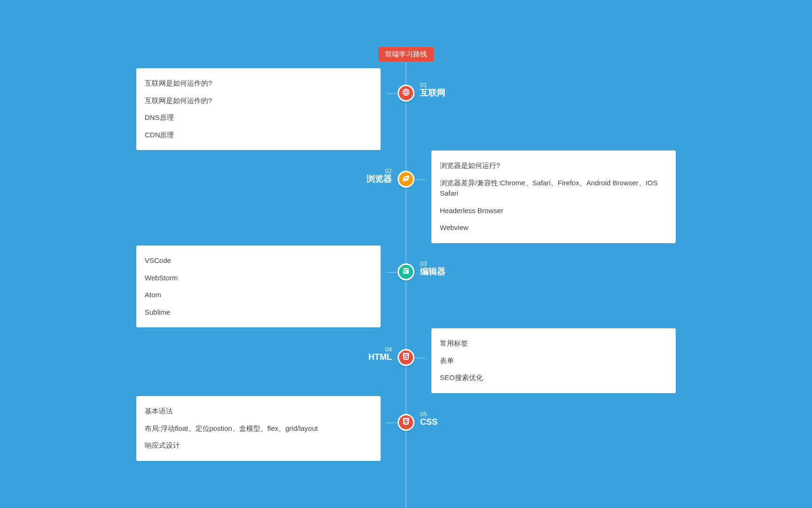 The width and height of the screenshot is (812, 508). Describe the element at coordinates (380, 349) in the screenshot. I see `section-number: 04` at that location.